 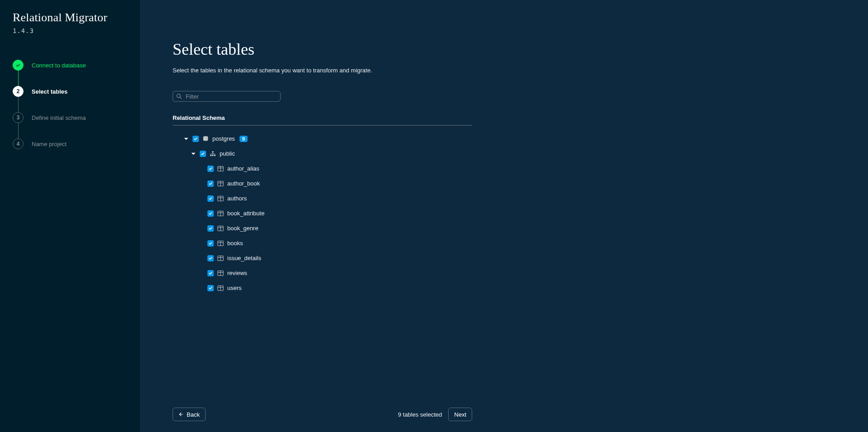 What do you see at coordinates (70, 104) in the screenshot?
I see `wizard-steps: Connect to database 2 Select tables 3 De…` at bounding box center [70, 104].